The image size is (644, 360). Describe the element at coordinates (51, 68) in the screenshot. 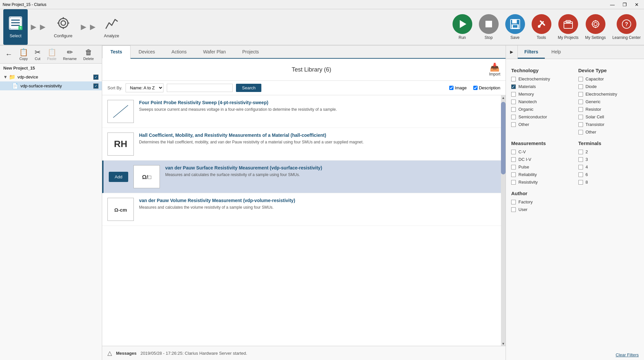

I see `project-name: New Project_15` at that location.